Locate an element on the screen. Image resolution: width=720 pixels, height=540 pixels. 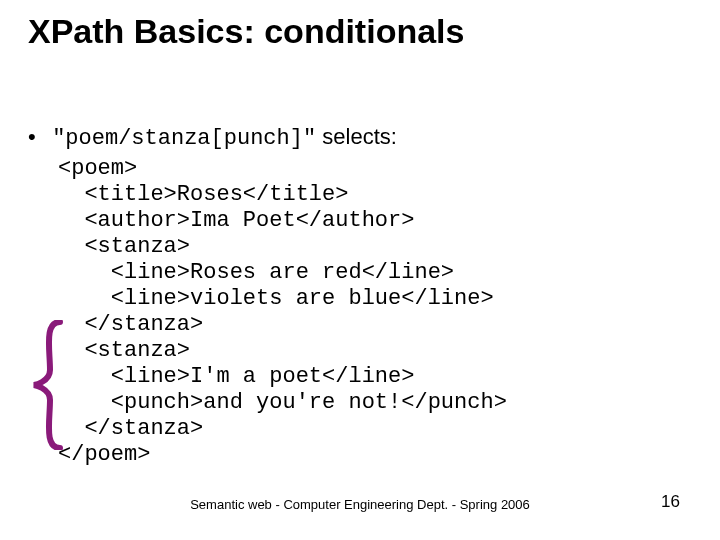
footer-text: Semantic web - Computer Engineering Dept… is located at coordinates (360, 504).